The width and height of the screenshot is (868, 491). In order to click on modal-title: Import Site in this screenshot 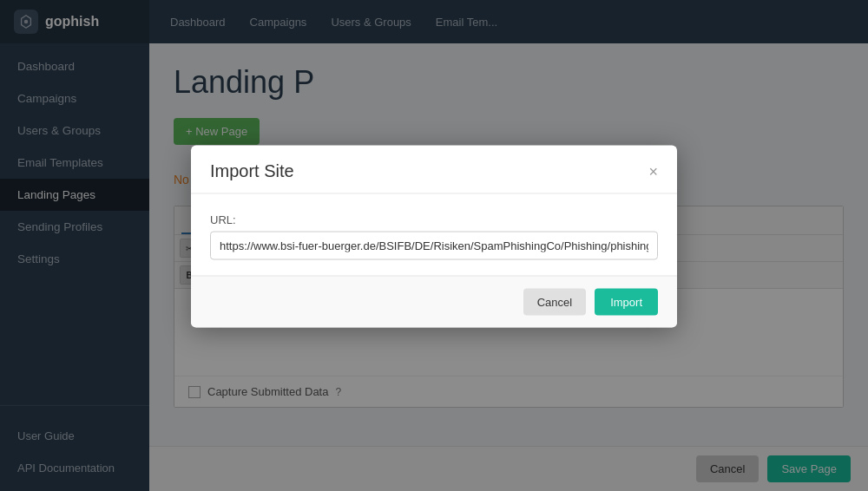, I will do `click(252, 172)`.